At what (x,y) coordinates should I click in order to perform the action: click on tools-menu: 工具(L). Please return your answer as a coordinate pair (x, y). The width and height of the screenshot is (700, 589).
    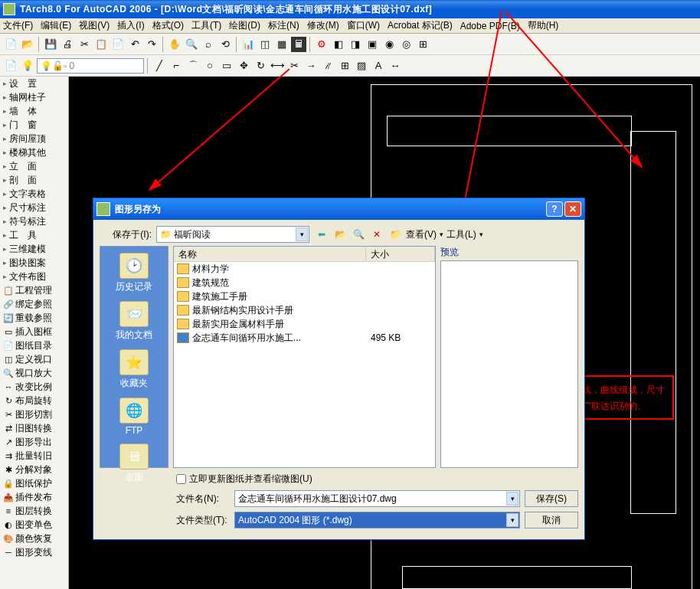
    Looking at the image, I should click on (461, 234).